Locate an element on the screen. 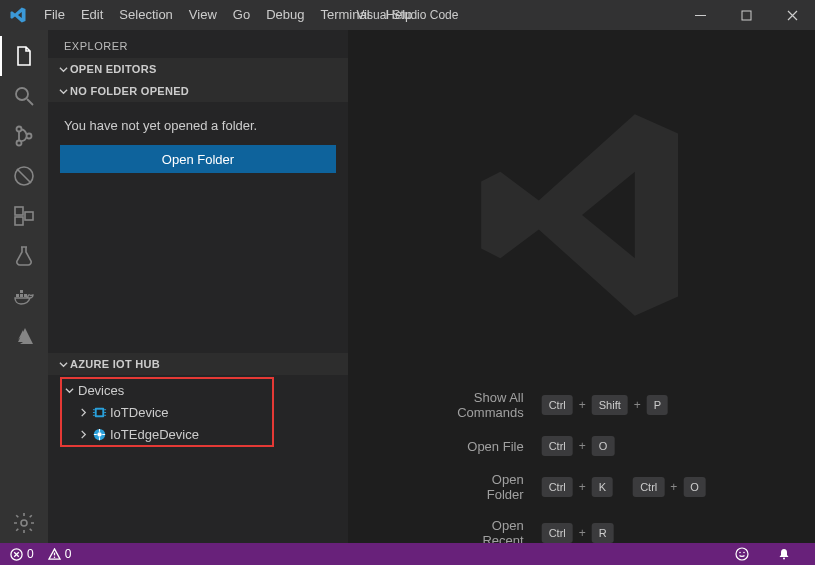 The height and width of the screenshot is (565, 815). statusbar-notifications is located at coordinates (784, 554).